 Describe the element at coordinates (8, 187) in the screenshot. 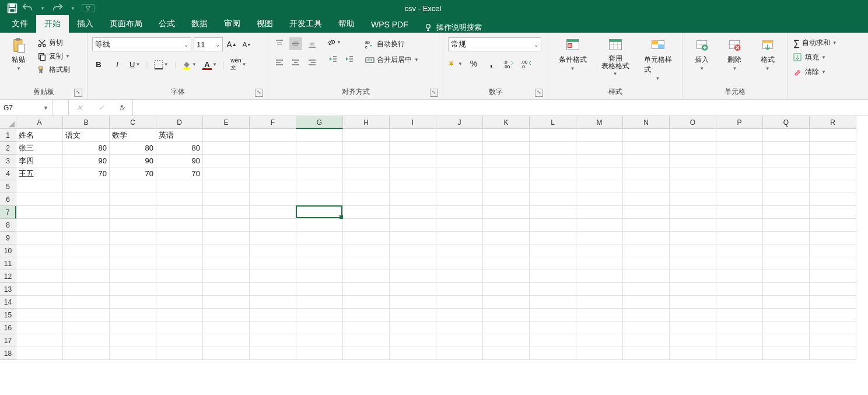

I see `row-header: 5` at that location.